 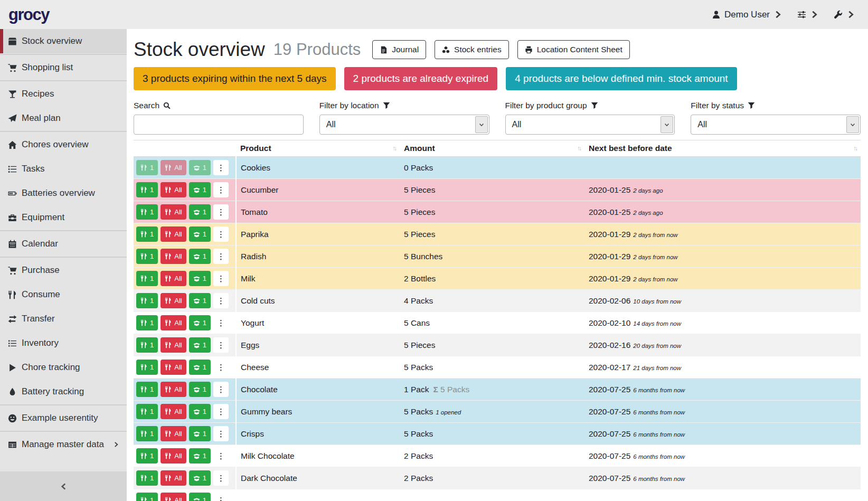 I want to click on status-select: All, so click(x=776, y=125).